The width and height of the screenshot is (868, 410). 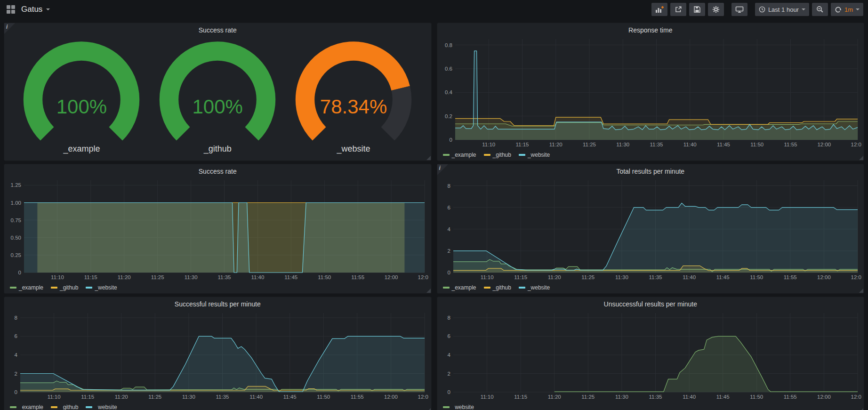 What do you see at coordinates (81, 149) in the screenshot?
I see `gauge-label: _example` at bounding box center [81, 149].